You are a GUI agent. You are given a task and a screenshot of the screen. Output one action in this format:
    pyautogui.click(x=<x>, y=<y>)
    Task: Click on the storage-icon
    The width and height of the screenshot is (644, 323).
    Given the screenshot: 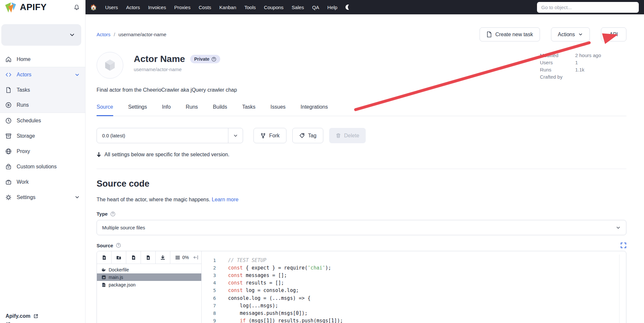 What is the action you would take?
    pyautogui.click(x=8, y=136)
    